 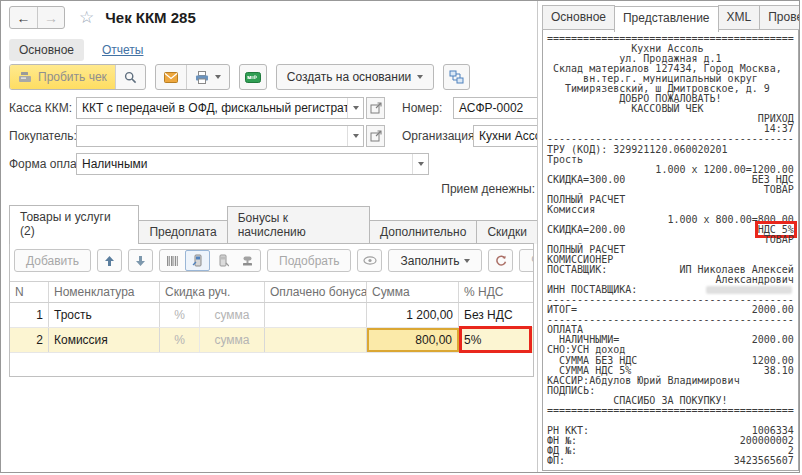 What do you see at coordinates (749, 290) in the screenshot?
I see `inn-redacted` at bounding box center [749, 290].